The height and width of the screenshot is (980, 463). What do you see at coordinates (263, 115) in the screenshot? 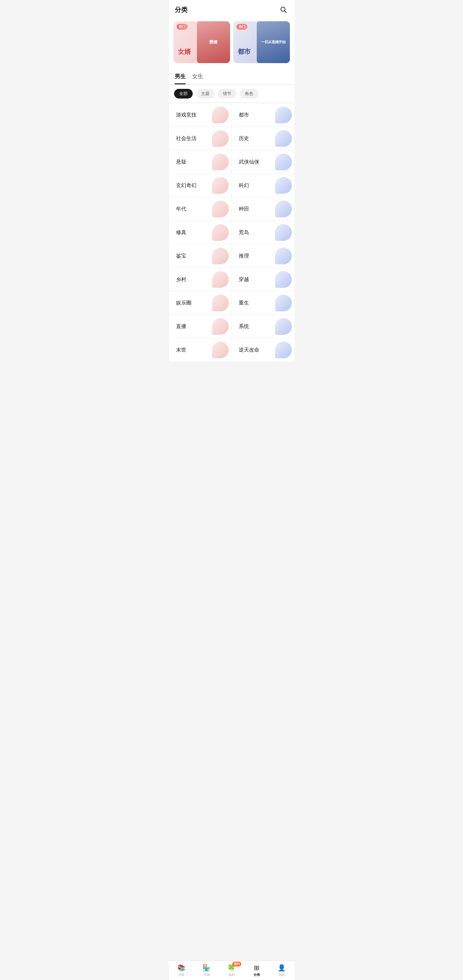
I see `category-item-都市: 都市` at bounding box center [263, 115].